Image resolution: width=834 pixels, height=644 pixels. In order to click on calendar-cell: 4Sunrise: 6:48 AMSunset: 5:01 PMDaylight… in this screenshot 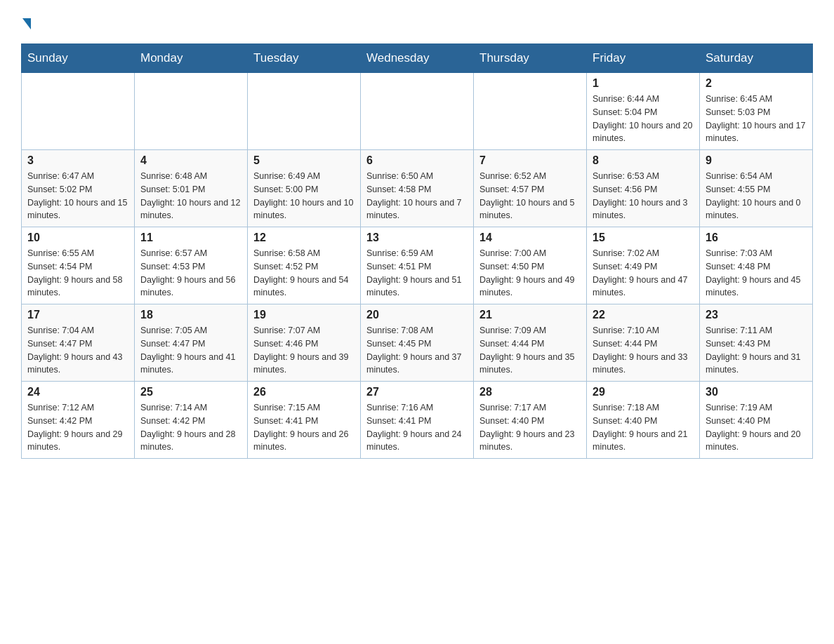, I will do `click(191, 189)`.